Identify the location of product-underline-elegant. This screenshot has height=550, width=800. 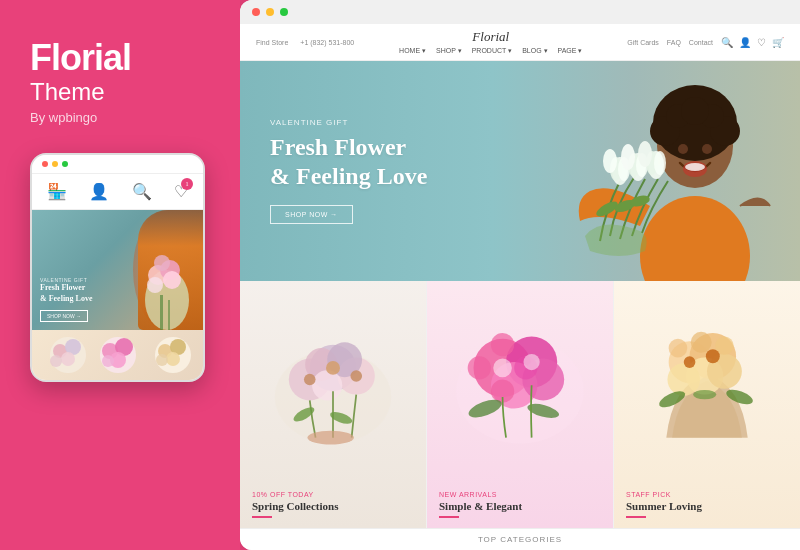
(449, 517).